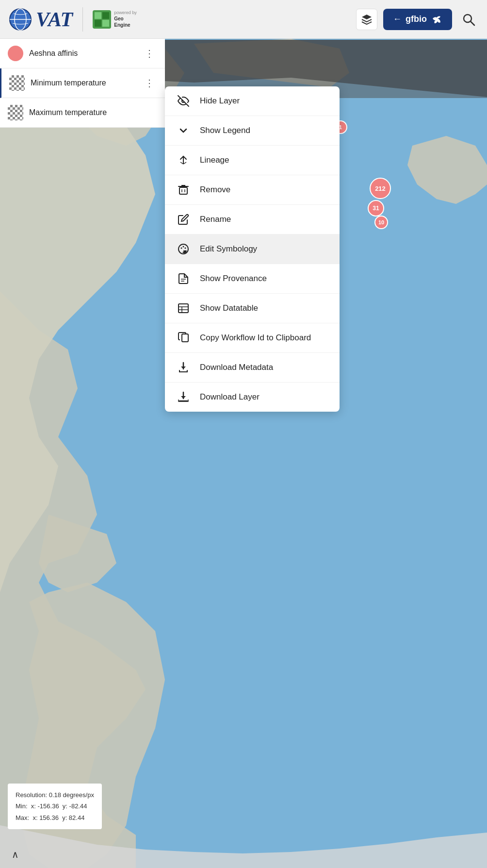 The image size is (487, 868). I want to click on bird-icon, so click(437, 19).